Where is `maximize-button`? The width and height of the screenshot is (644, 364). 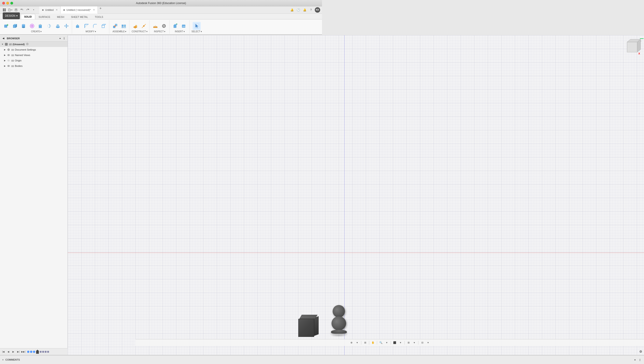
maximize-button is located at coordinates (12, 3).